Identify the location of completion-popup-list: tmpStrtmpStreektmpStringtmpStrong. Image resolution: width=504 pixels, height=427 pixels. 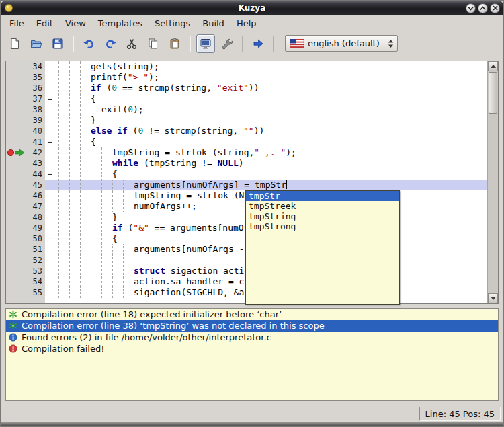
(323, 211).